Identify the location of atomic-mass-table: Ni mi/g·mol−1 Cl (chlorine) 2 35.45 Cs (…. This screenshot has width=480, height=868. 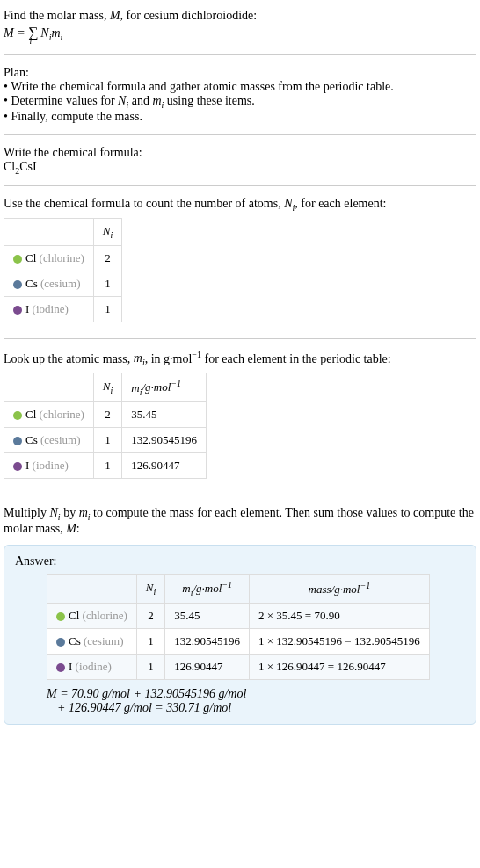
(105, 425).